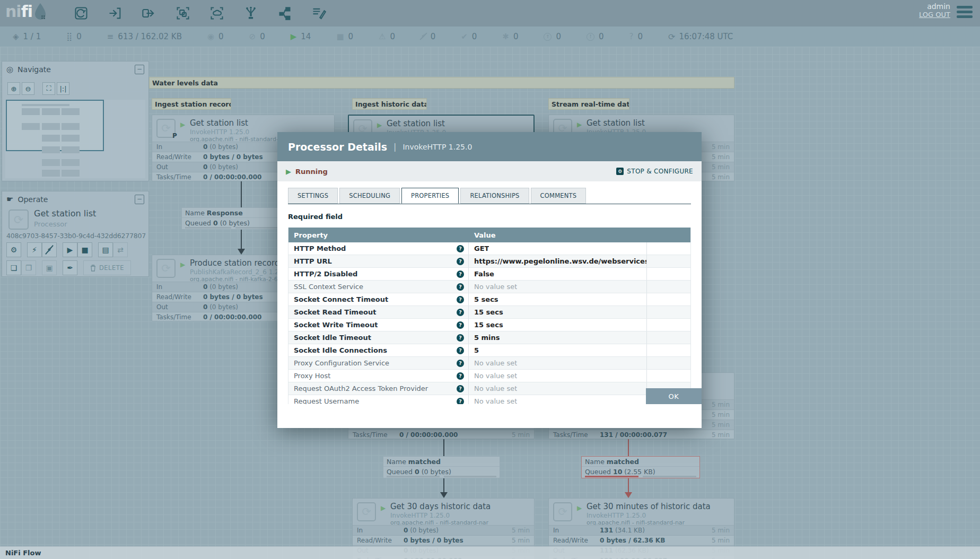  What do you see at coordinates (28, 89) in the screenshot?
I see `zoom-out-button: ⊖` at bounding box center [28, 89].